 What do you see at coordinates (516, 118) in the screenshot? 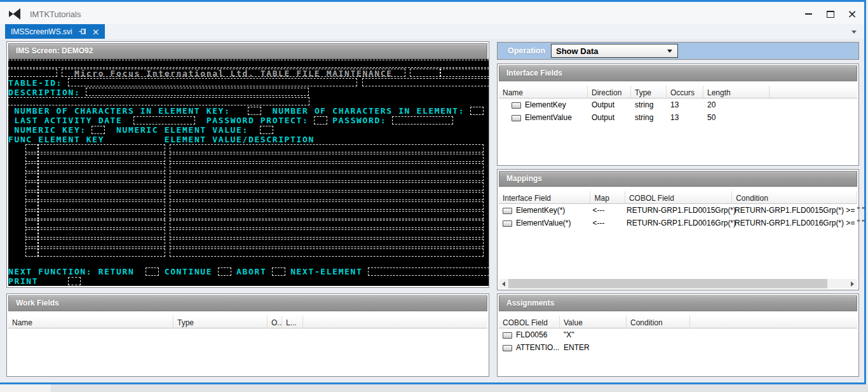
I see `field-icon` at bounding box center [516, 118].